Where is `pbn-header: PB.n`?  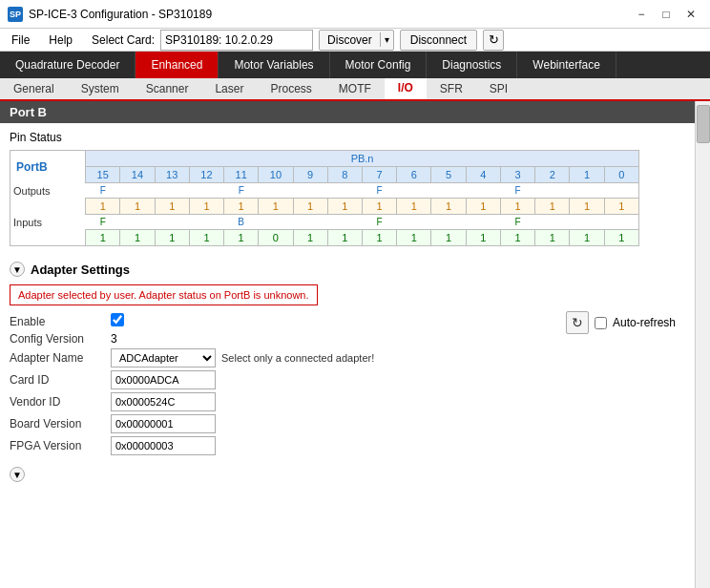 pbn-header: PB.n is located at coordinates (363, 158).